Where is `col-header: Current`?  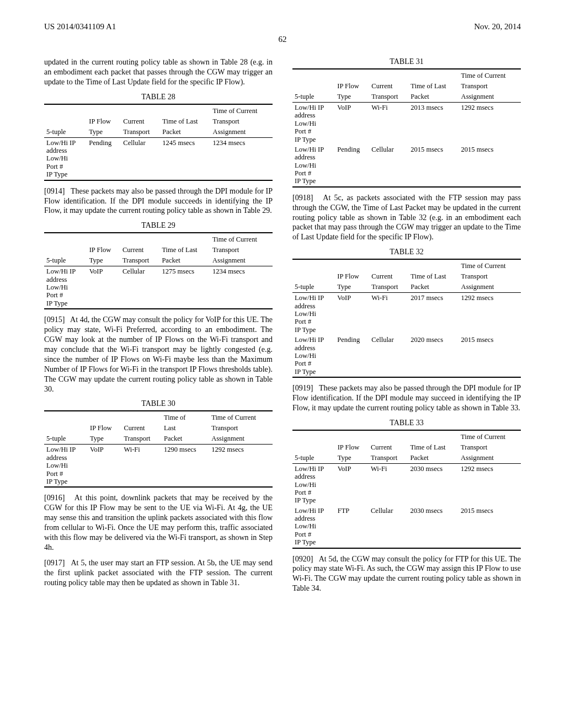
col-header: Current is located at coordinates (140, 121).